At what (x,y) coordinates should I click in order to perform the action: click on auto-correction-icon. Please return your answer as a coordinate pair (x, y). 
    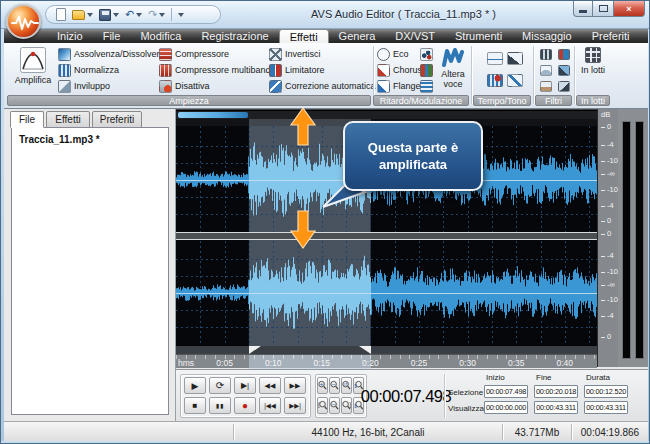
    Looking at the image, I should click on (276, 86).